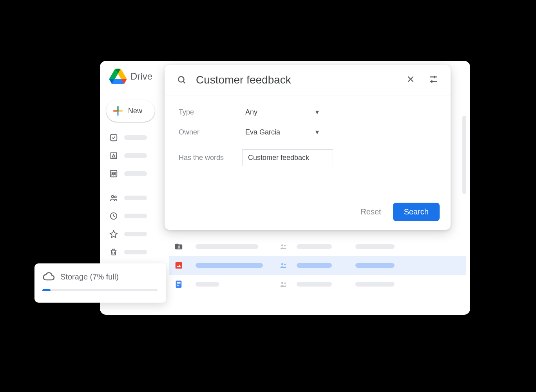 This screenshot has height=392, width=536. What do you see at coordinates (89, 277) in the screenshot?
I see `storage-label: Storage (7% full)` at bounding box center [89, 277].